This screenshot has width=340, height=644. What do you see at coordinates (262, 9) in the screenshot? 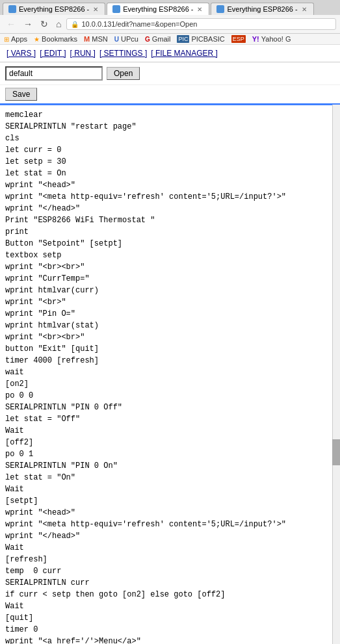
I see `tab-title-3: Everything ESP8266 -` at bounding box center [262, 9].